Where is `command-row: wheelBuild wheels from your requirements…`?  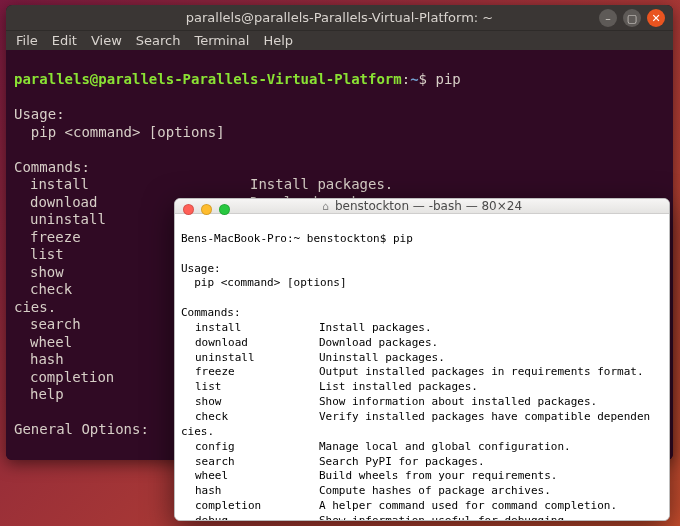
command-row: wheelBuild wheels from your requirements… is located at coordinates (422, 476).